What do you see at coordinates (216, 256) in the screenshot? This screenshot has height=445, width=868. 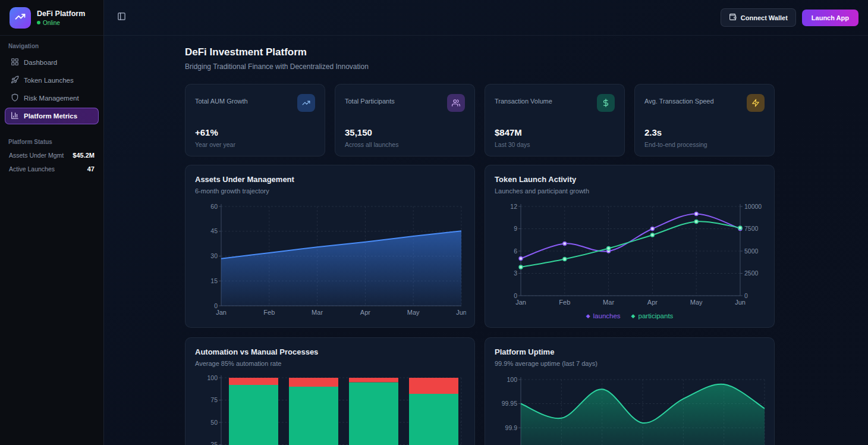 I see `y-axis-ticks: 015304560` at bounding box center [216, 256].